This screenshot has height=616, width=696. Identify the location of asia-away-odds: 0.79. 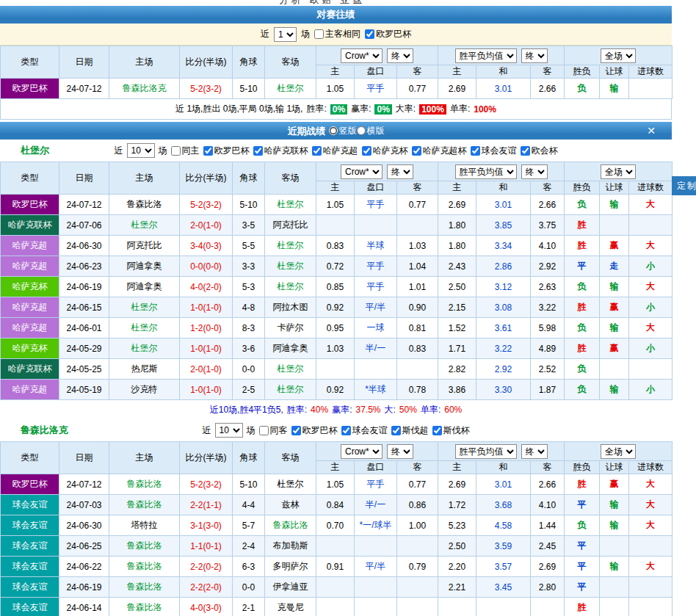
(418, 567).